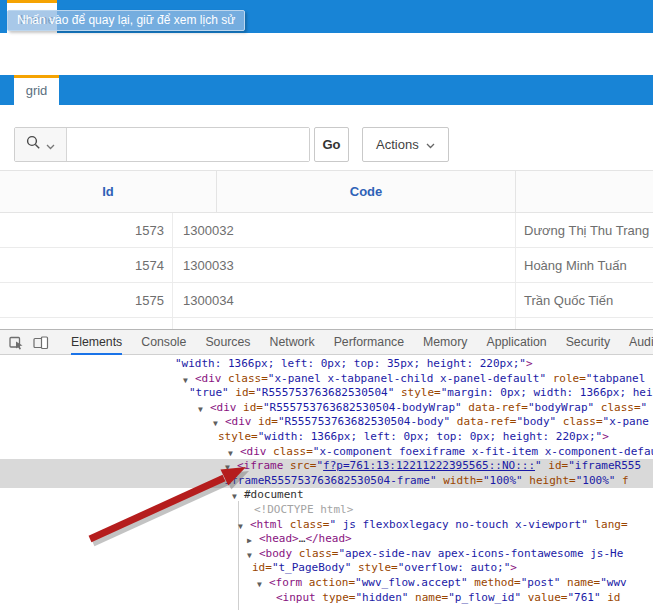 The height and width of the screenshot is (610, 653). Describe the element at coordinates (458, 524) in the screenshot. I see `code-token: " js flexboxlegacy no-touch x-viewport"` at that location.